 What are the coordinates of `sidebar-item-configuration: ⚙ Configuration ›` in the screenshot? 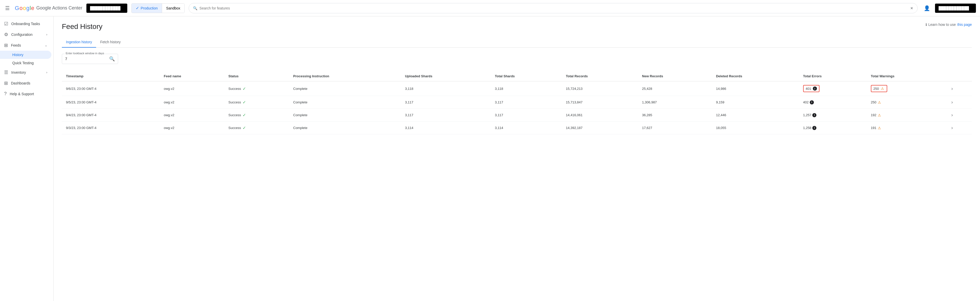 It's located at (26, 35).